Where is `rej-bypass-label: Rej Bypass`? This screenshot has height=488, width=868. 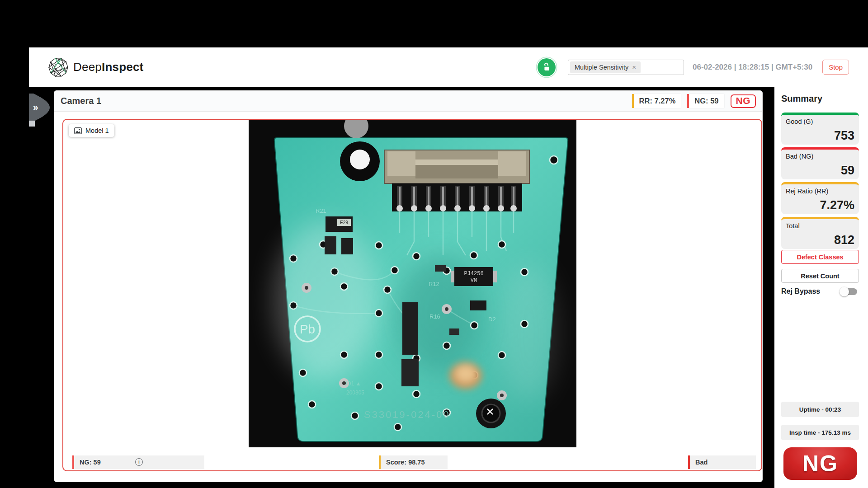 rej-bypass-label: Rej Bypass is located at coordinates (801, 291).